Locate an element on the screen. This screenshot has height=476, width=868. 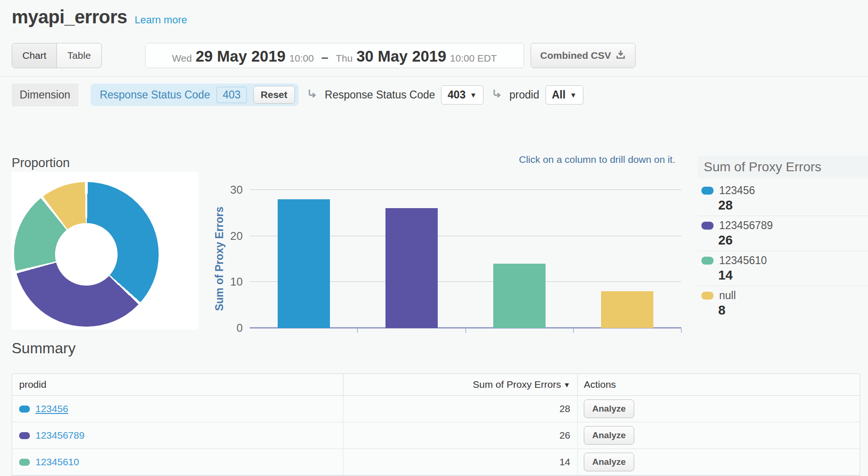
combined-csv-button: Combined CSV is located at coordinates (583, 56).